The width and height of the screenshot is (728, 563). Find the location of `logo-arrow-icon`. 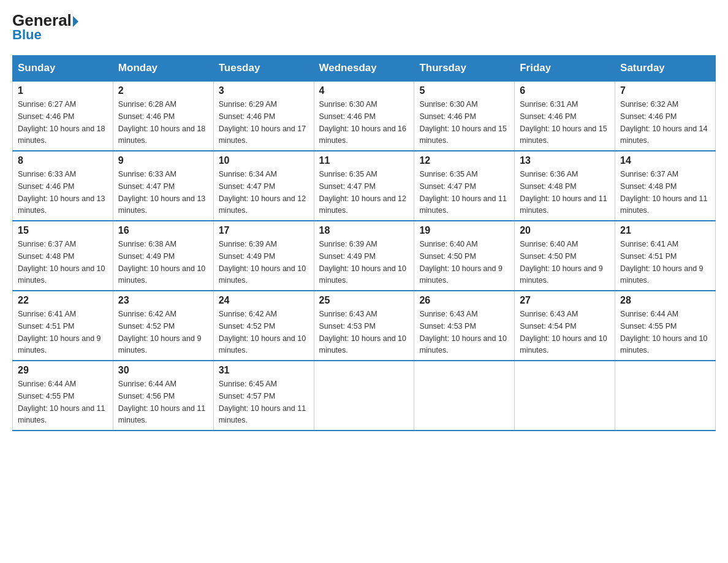

logo-arrow-icon is located at coordinates (76, 21).